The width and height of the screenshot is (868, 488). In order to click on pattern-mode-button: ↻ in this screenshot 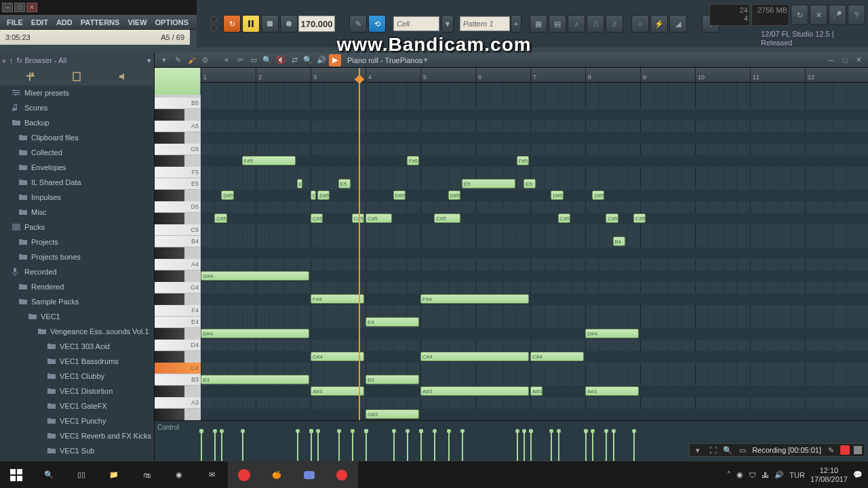, I will do `click(232, 24)`.